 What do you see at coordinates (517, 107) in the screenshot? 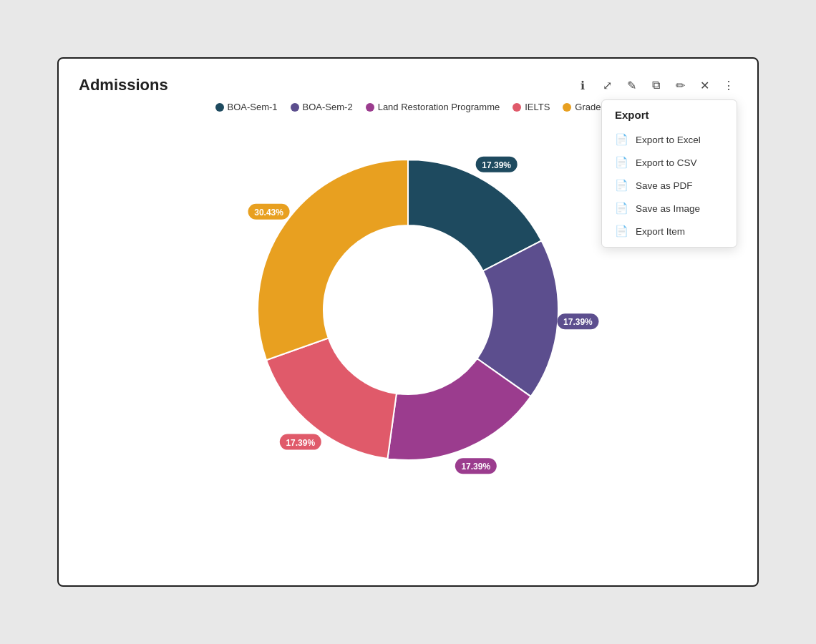
I see `legend-dot-ielts` at bounding box center [517, 107].